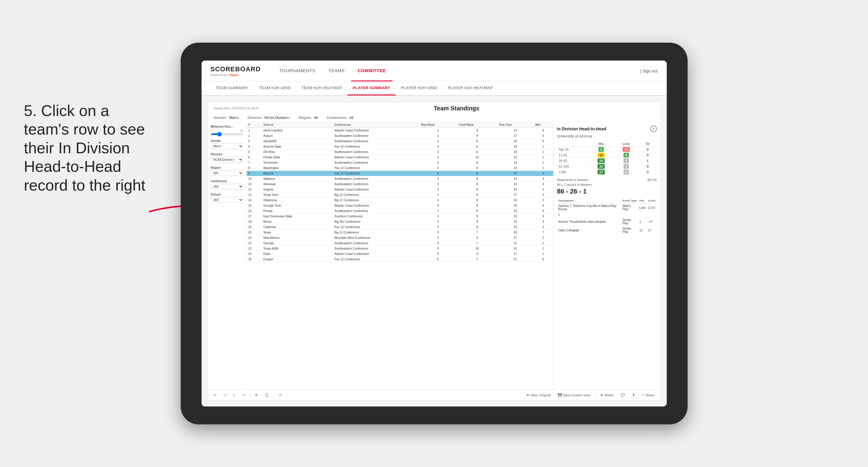 This screenshot has height=467, width=868. Describe the element at coordinates (419, 88) in the screenshot. I see `subnav-player-h2h-grid: PLAYER H2H GRID` at that location.